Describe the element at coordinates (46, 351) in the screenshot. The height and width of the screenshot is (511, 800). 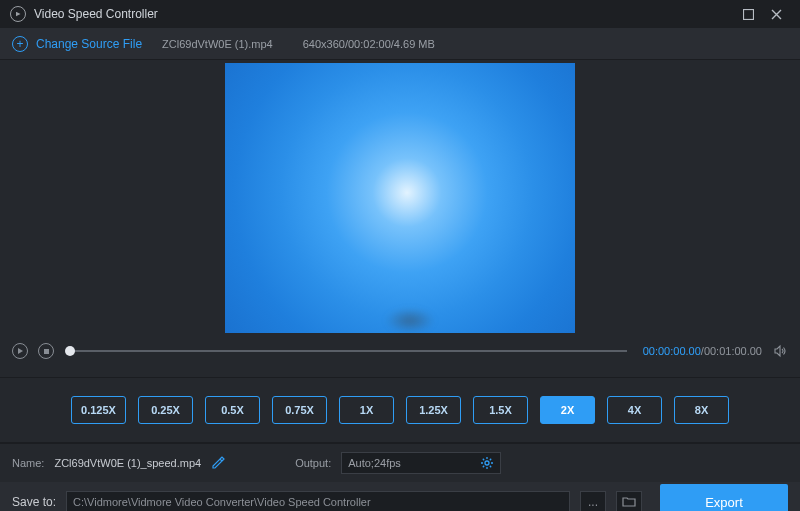
I see `stop-button` at that location.